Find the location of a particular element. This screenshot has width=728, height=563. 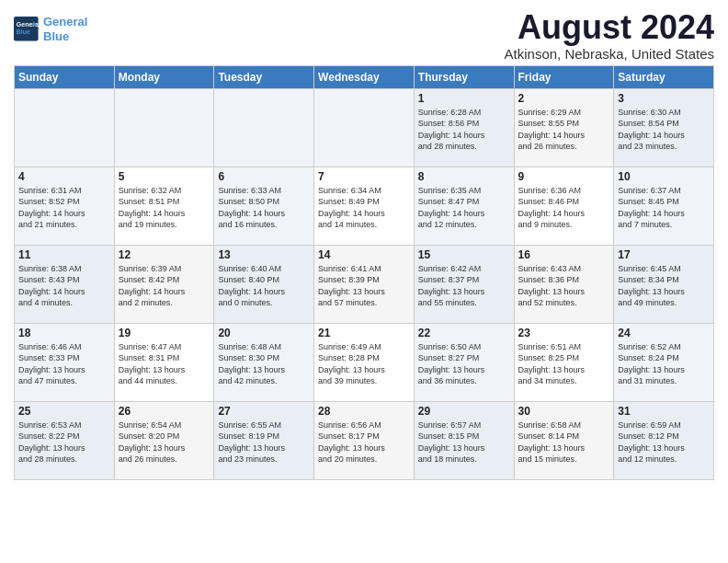

calendar-cell: 17Sunrise: 6:45 AM Sunset: 8:34 PM Dayli… is located at coordinates (664, 283).